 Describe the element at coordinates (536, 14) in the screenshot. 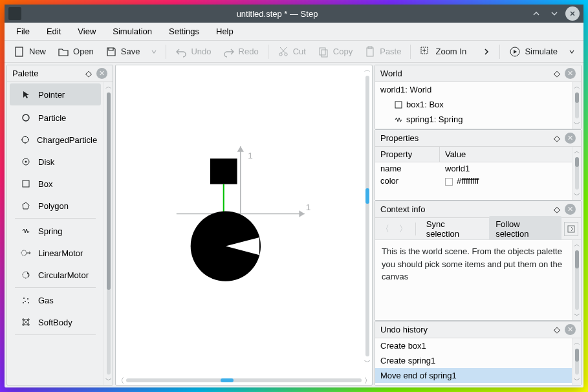

I see `minimize-button` at that location.